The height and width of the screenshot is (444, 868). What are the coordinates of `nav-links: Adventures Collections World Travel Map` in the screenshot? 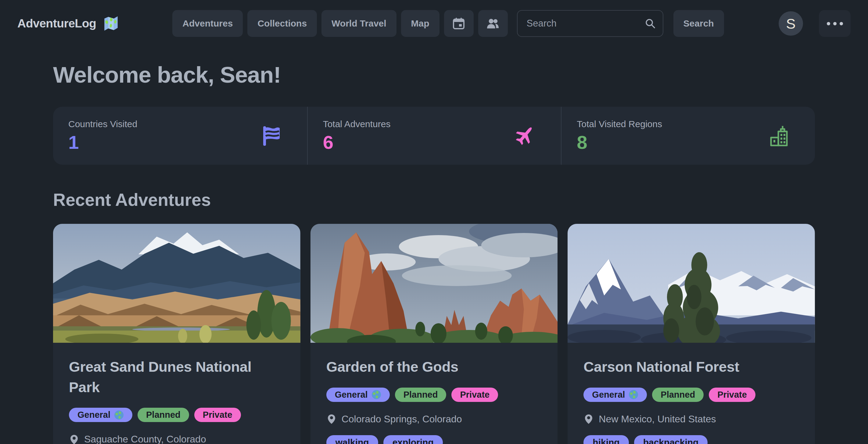 It's located at (448, 24).